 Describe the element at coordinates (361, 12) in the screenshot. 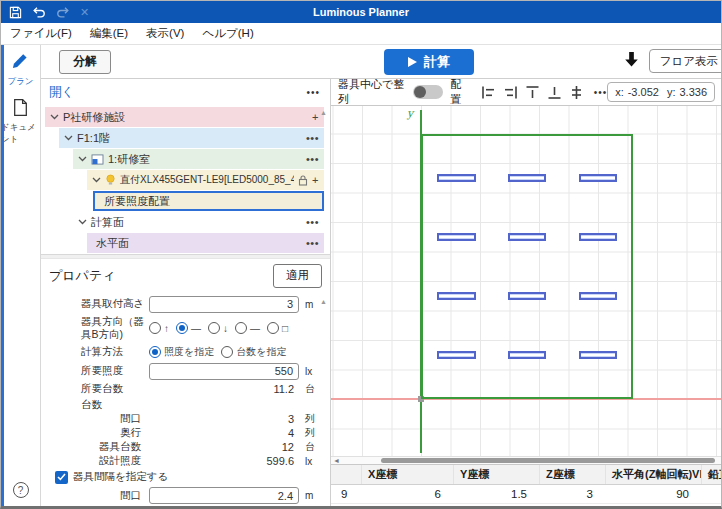

I see `app-title: Luminous Planner` at that location.